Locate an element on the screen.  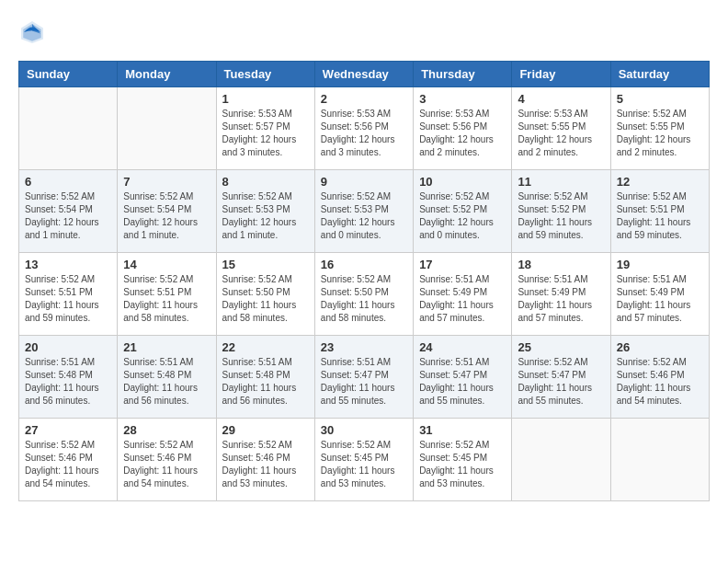
day-number: 7 is located at coordinates (166, 182).